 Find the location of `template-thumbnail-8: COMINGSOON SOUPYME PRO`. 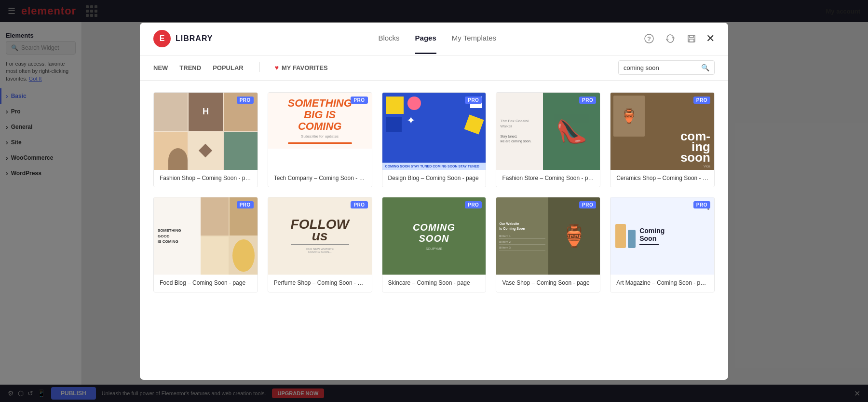

template-thumbnail-8: COMINGSOON SOUPYME PRO is located at coordinates (434, 236).